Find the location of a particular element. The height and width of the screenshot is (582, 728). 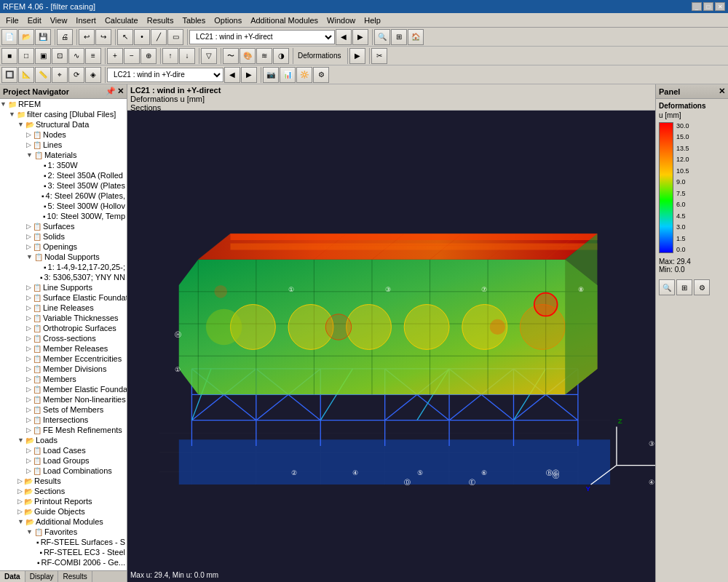

tree-item-45: ▪RF-COMBI 2006 - Ge... is located at coordinates (63, 562).